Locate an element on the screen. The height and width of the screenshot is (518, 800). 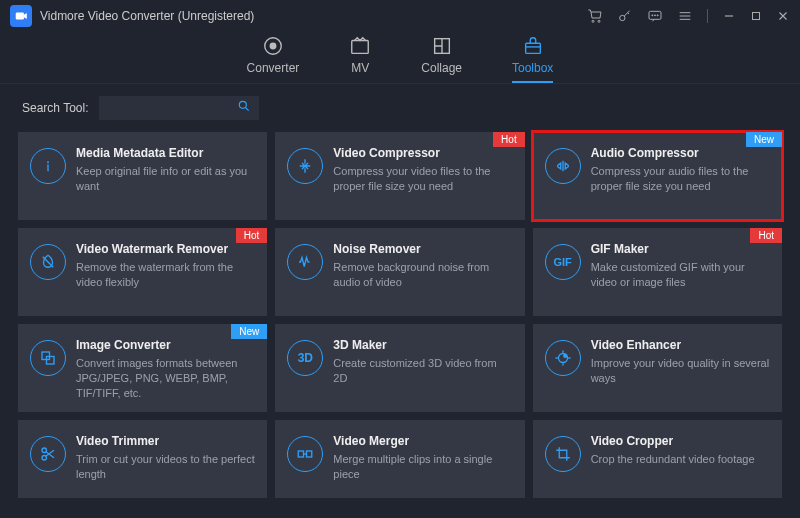
tool-desc: Compress your video files to the proper … is located at coordinates (422, 179).